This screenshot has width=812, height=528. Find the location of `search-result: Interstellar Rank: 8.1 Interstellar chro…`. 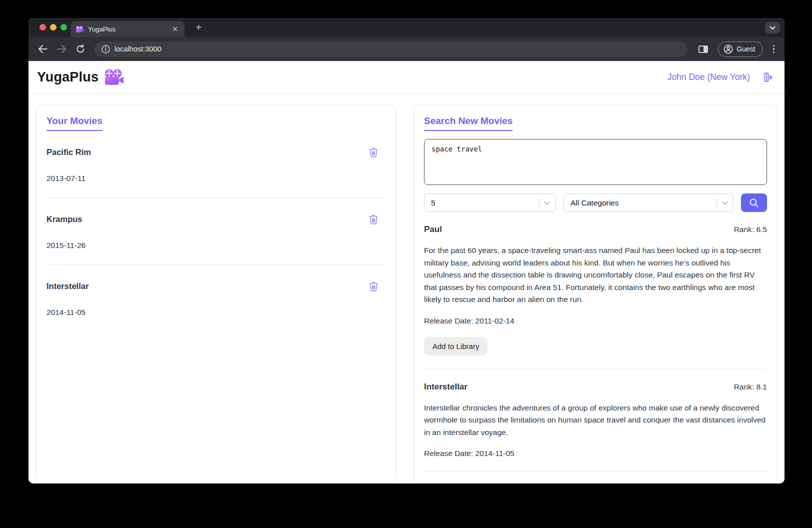

search-result: Interstellar Rank: 8.1 Interstellar chro… is located at coordinates (596, 427).